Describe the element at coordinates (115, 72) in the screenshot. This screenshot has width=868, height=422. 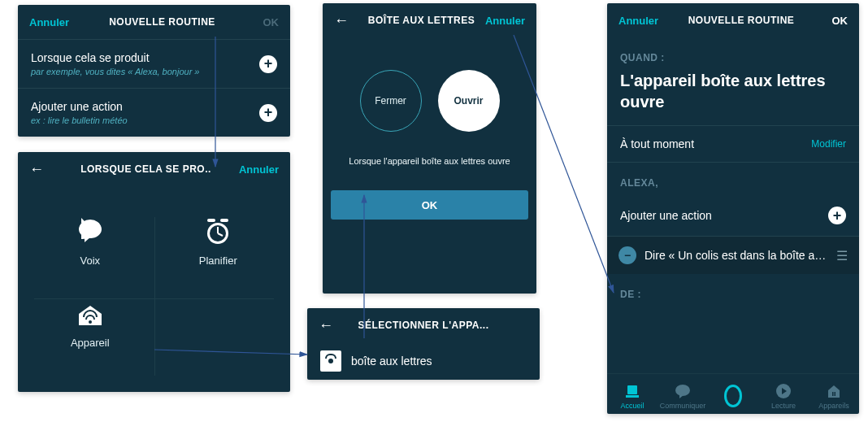
I see `when-subtext: par exemple, vous dites « Alexa, bonjour…` at that location.